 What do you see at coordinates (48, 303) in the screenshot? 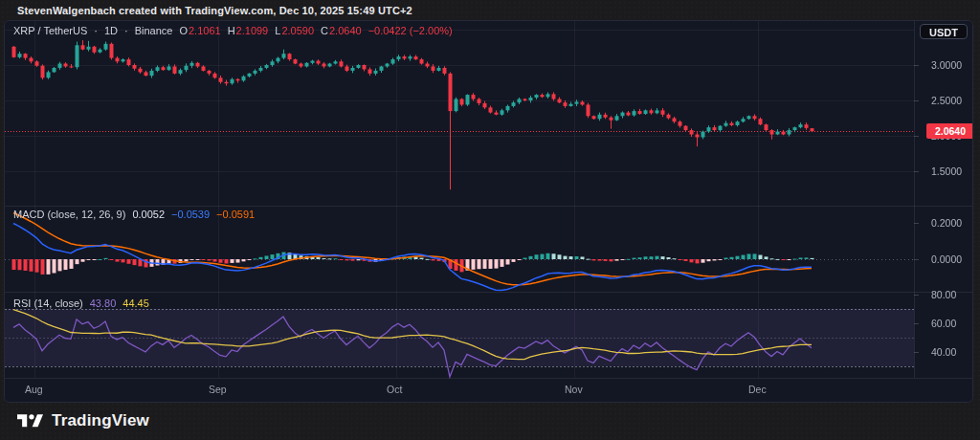
I see `rsi-title: RSI (14, close)` at bounding box center [48, 303].